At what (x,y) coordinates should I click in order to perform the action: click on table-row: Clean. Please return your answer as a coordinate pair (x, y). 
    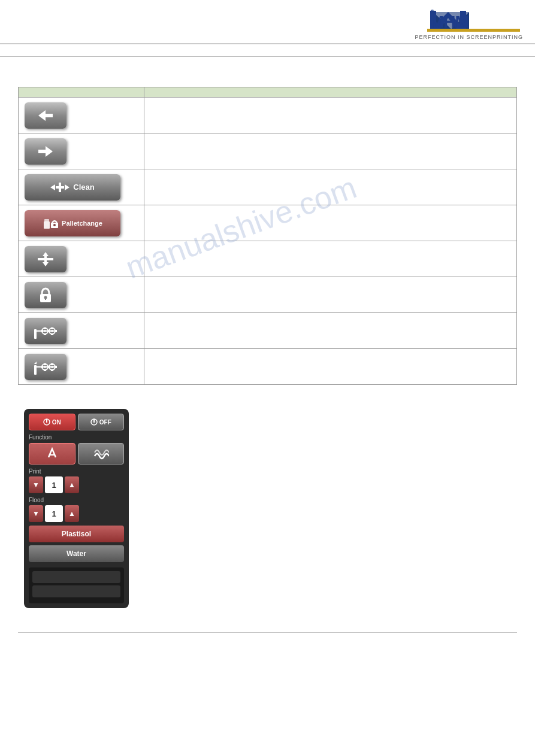
    Looking at the image, I should click on (268, 187).